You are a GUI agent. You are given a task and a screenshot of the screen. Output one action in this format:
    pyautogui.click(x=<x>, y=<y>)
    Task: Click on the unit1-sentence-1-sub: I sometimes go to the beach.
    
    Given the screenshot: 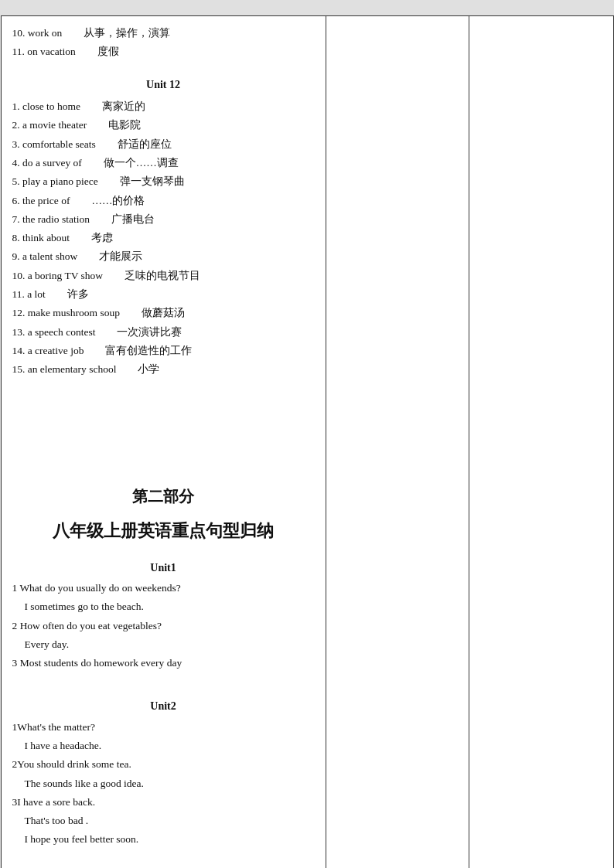 What is the action you would take?
    pyautogui.click(x=164, y=607)
    